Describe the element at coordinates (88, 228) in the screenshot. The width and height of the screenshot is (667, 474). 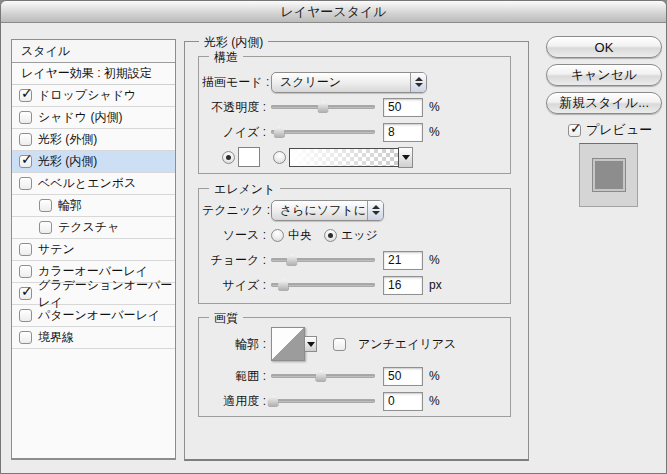
I see `sidebar-item-label: テクスチャ` at that location.